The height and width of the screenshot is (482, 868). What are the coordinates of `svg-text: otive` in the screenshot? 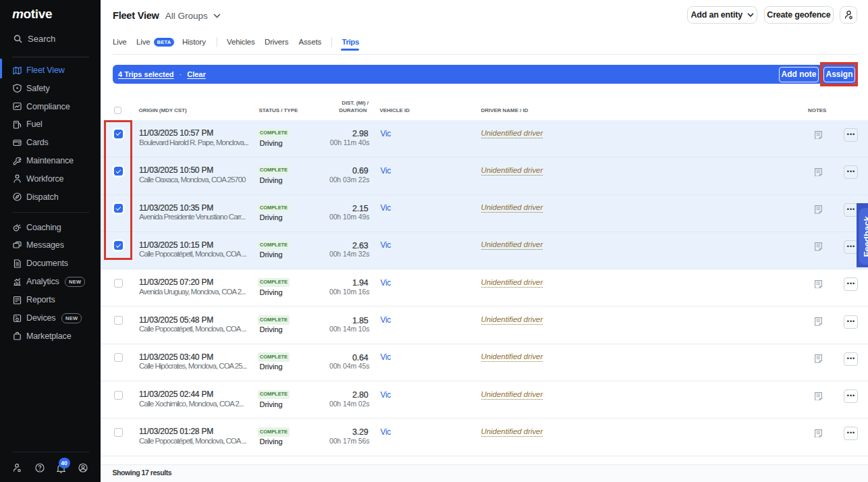 It's located at (38, 15).